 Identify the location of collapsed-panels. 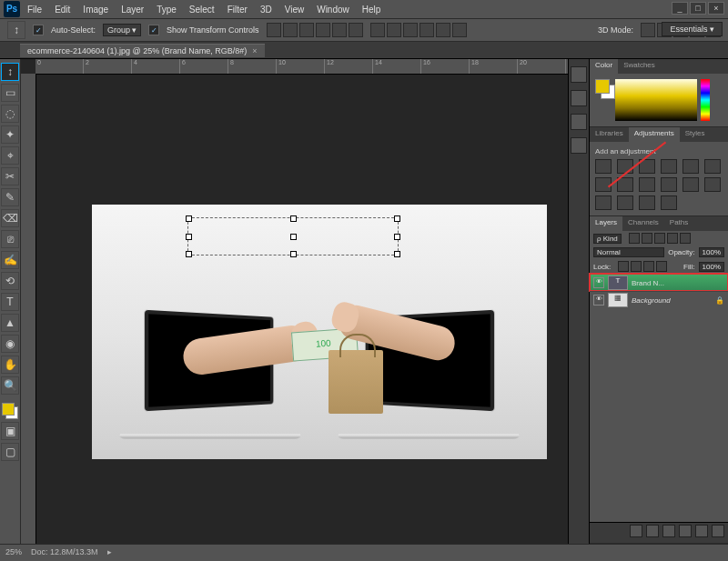
(579, 302).